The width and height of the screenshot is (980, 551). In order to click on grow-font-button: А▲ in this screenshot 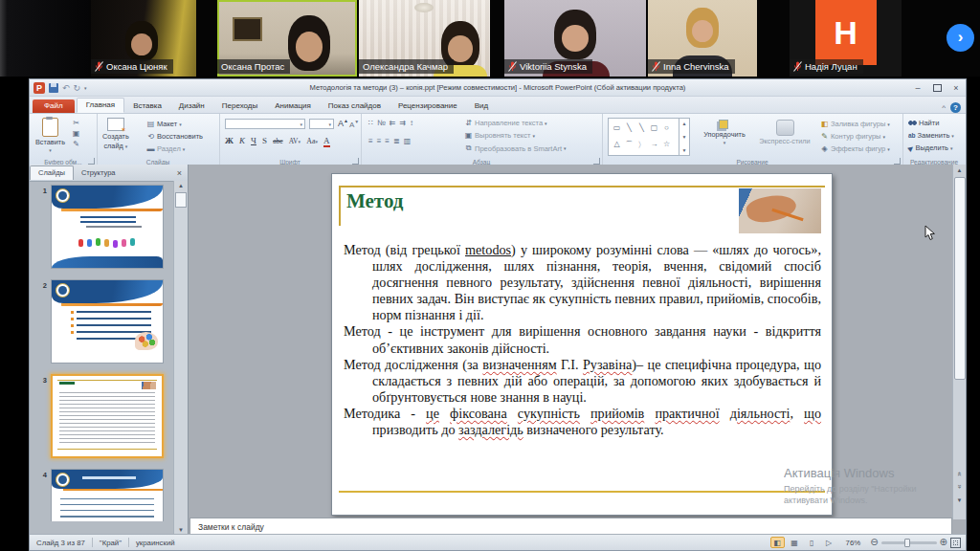, I will do `click(343, 122)`.